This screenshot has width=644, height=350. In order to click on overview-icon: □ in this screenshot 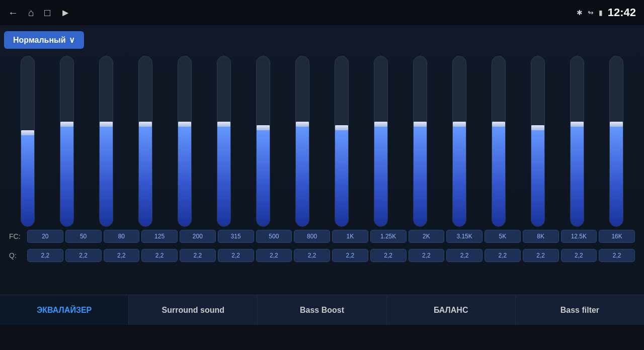, I will do `click(47, 13)`.